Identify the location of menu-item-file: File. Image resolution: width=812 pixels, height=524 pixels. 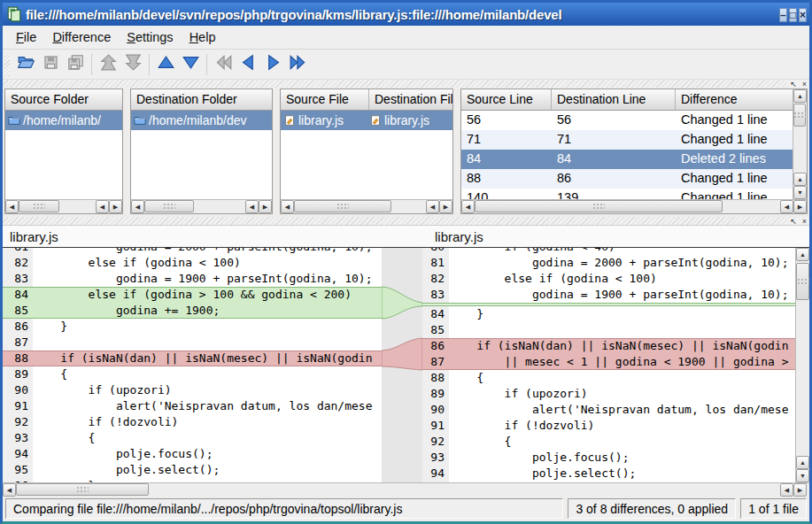
(27, 37).